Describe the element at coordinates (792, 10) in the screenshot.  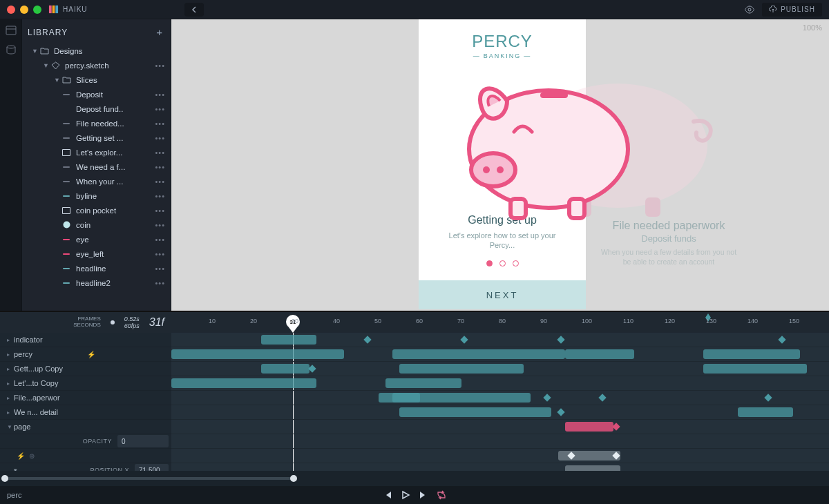
I see `publish-button: PUBLISH` at that location.